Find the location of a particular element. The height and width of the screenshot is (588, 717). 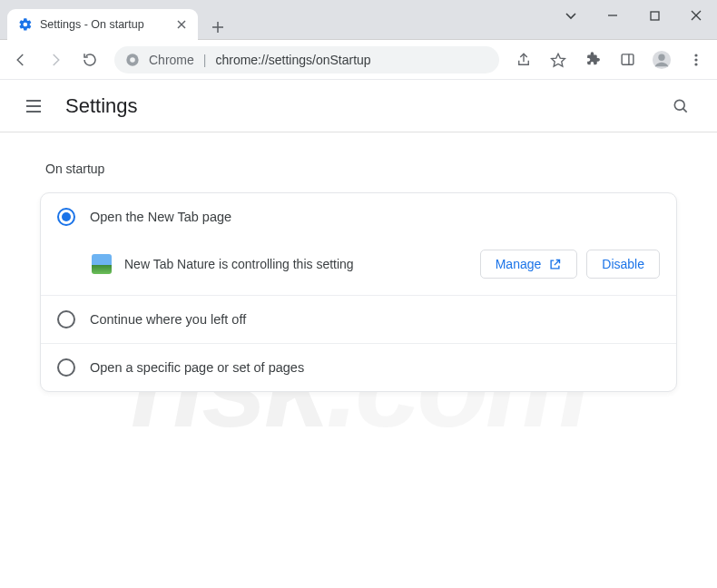

manage-button-label: Manage is located at coordinates (519, 264).